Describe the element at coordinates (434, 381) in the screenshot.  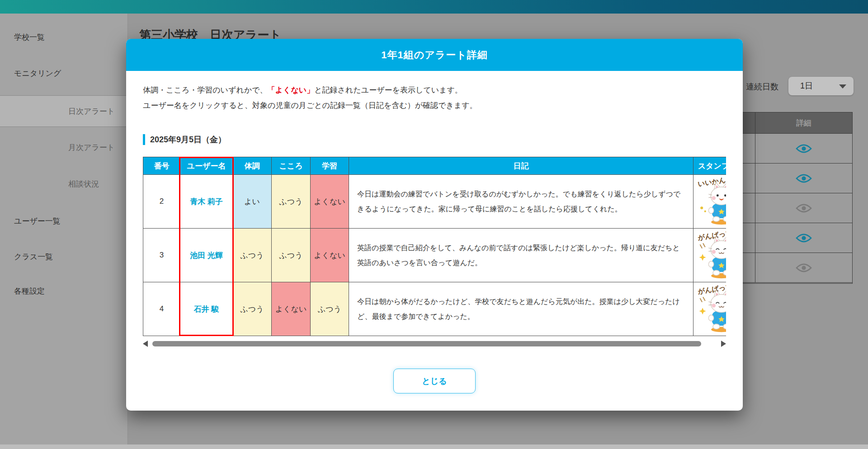
I see `close-button: とじる` at that location.